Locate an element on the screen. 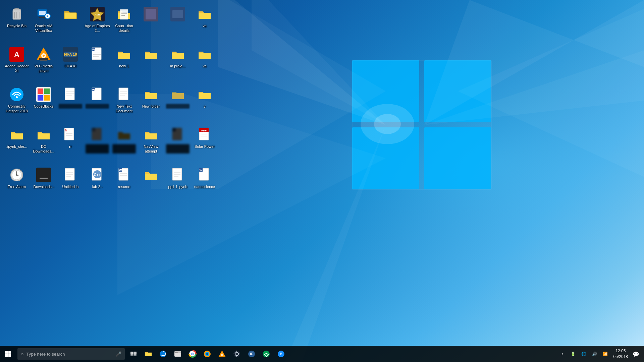 This screenshot has width=644, height=362. tray-volume: 🔊 is located at coordinates (595, 354).